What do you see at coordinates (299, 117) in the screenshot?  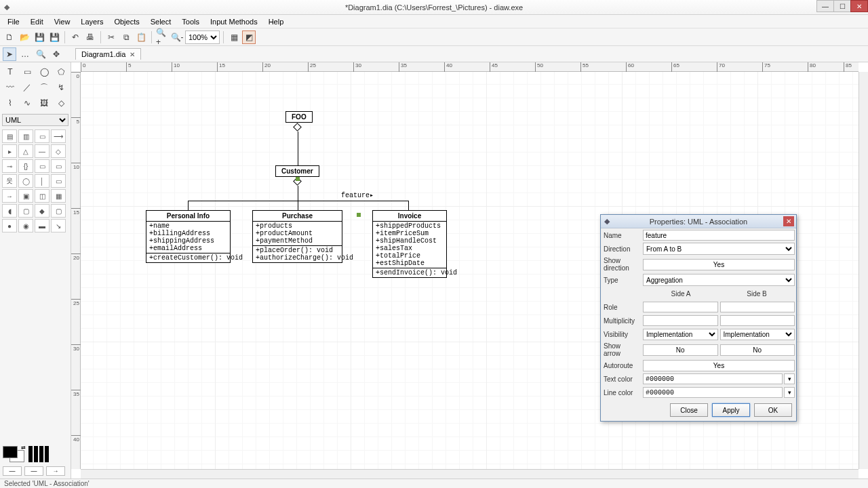 I see `uml-class-foo: FOO` at bounding box center [299, 117].